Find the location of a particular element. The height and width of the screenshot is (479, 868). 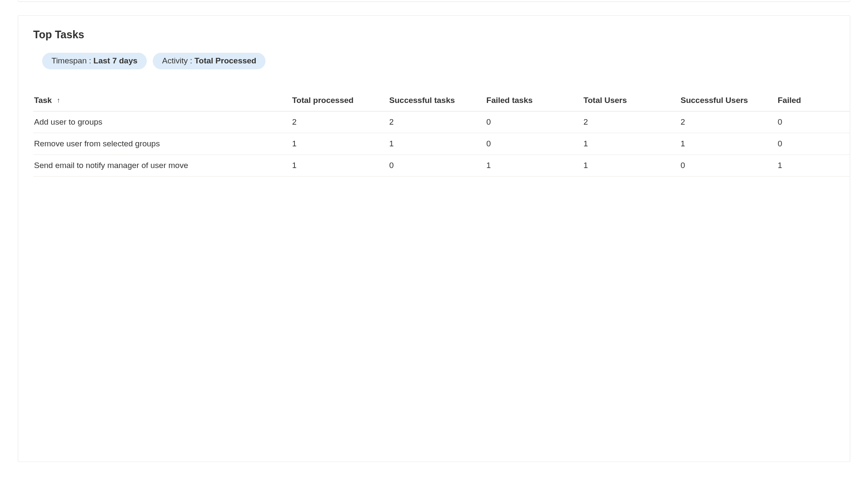

previous-card-edge is located at coordinates (434, 1).